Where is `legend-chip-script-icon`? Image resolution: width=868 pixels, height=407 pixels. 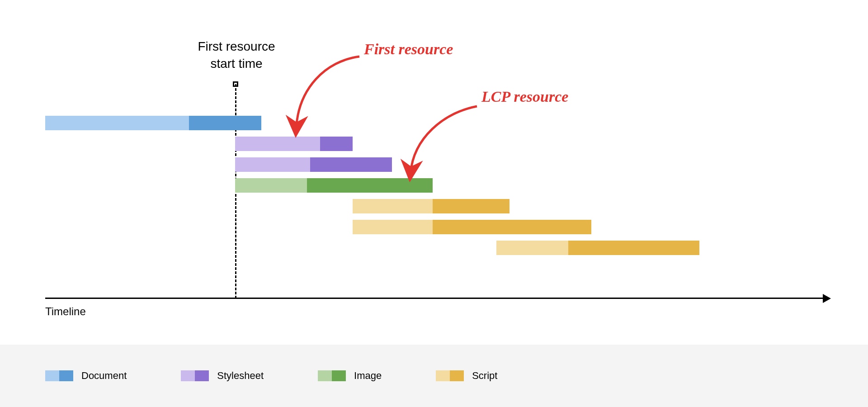
legend-chip-script-icon is located at coordinates (450, 376).